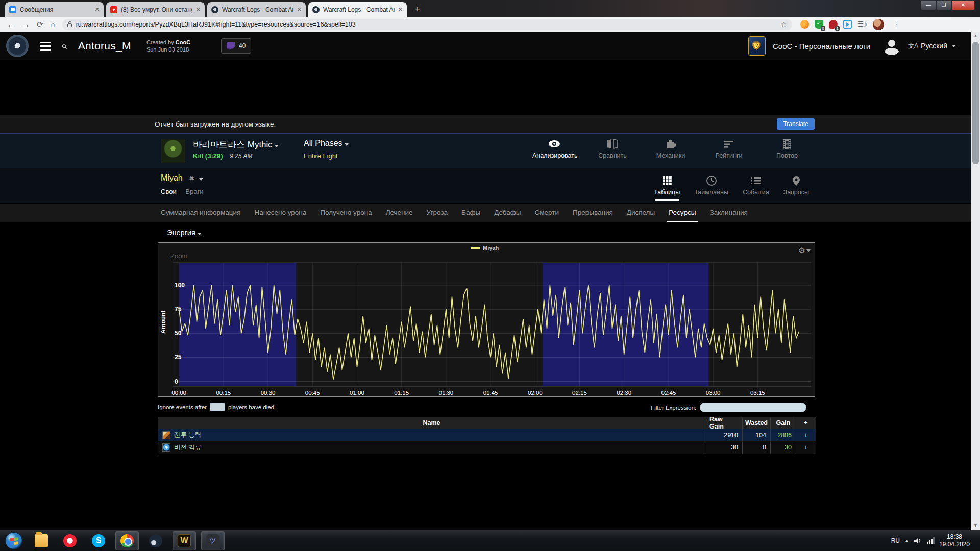 This screenshot has width=980, height=551. I want to click on analyze-nav-item-3: Рейтинги, so click(729, 148).